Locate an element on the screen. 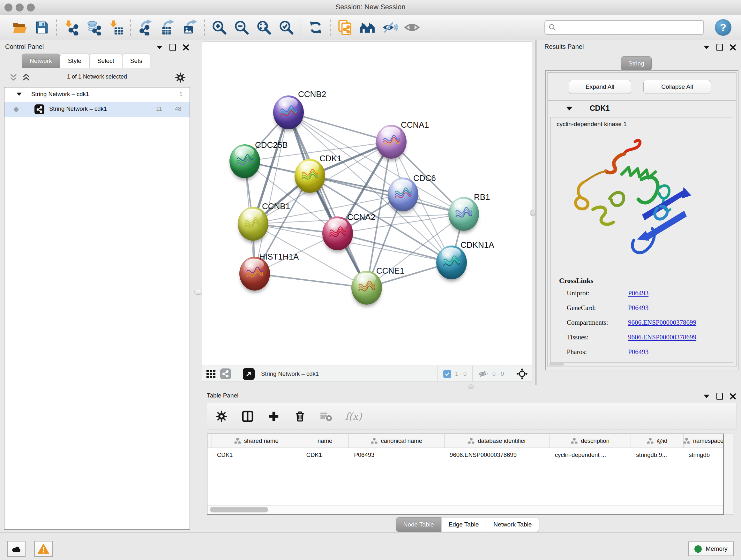 Image resolution: width=741 pixels, height=560 pixels. table-vertical-scrollbar is located at coordinates (729, 474).